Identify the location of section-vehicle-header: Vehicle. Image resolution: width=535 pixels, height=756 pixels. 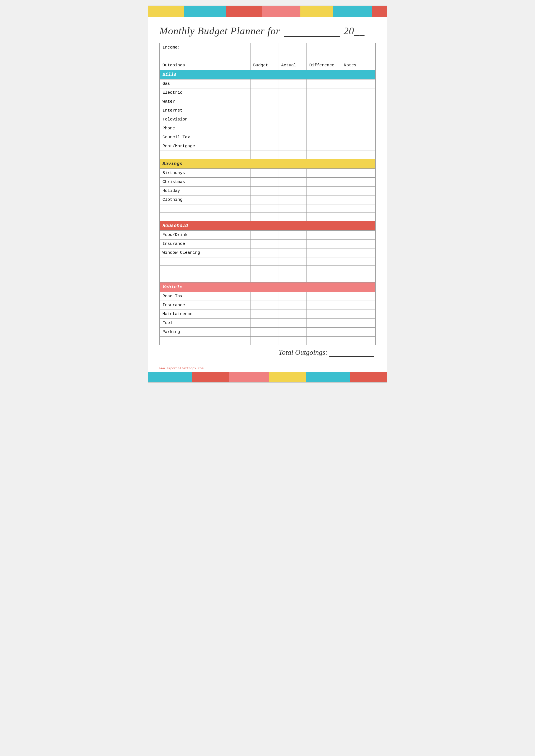
(268, 287).